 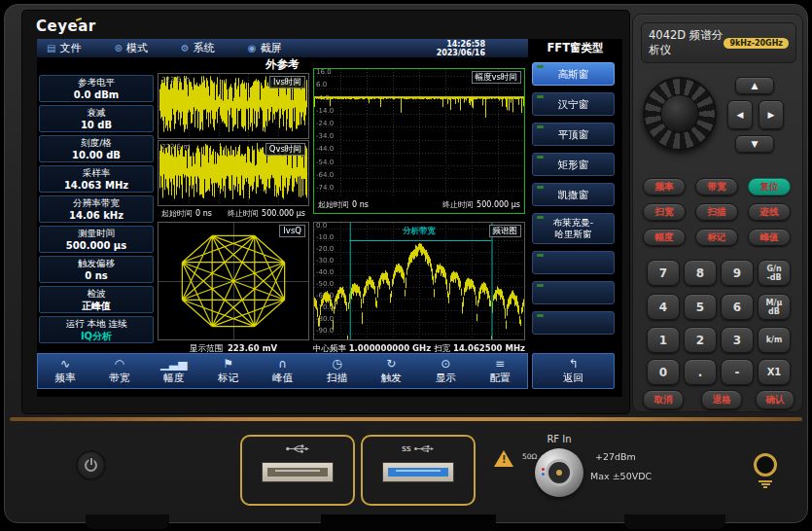 What do you see at coordinates (91, 465) in the screenshot?
I see `power-icon` at bounding box center [91, 465].